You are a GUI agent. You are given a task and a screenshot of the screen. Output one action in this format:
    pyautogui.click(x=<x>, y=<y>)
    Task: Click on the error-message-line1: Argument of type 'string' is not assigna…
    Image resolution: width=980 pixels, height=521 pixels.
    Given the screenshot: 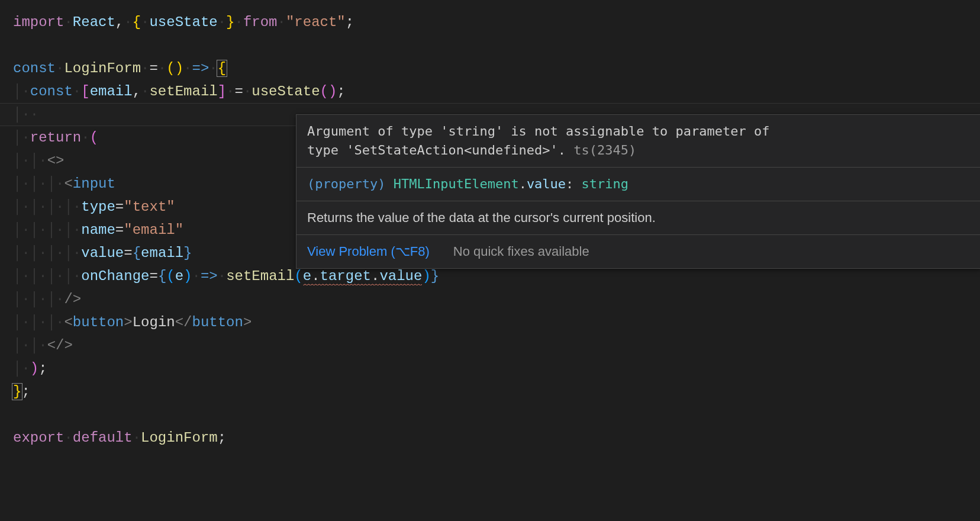 What is the action you would take?
    pyautogui.click(x=639, y=131)
    